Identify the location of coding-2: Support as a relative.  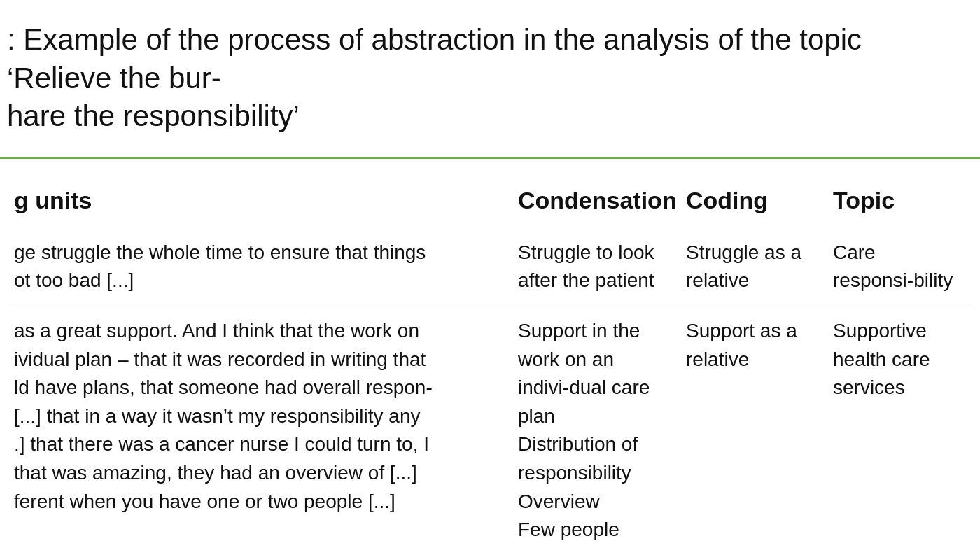
(752, 428).